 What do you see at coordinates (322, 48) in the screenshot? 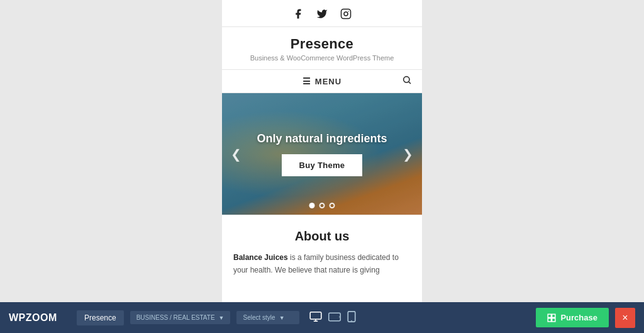
I see `site-title-area: Presence Business & WooCommerce WordPres…` at bounding box center [322, 48].